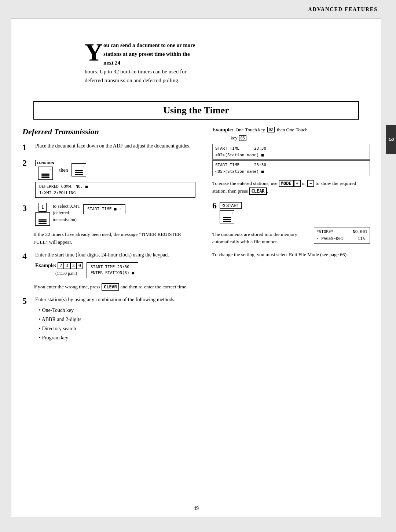  Describe the element at coordinates (196, 110) in the screenshot. I see `section-title-box: Using the Timer` at that location.